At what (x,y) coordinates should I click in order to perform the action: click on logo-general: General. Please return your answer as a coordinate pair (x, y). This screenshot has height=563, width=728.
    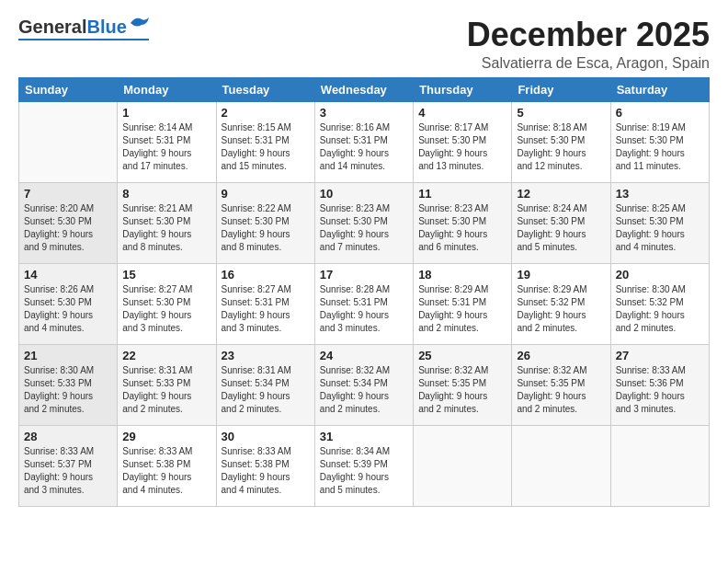
    Looking at the image, I should click on (52, 28).